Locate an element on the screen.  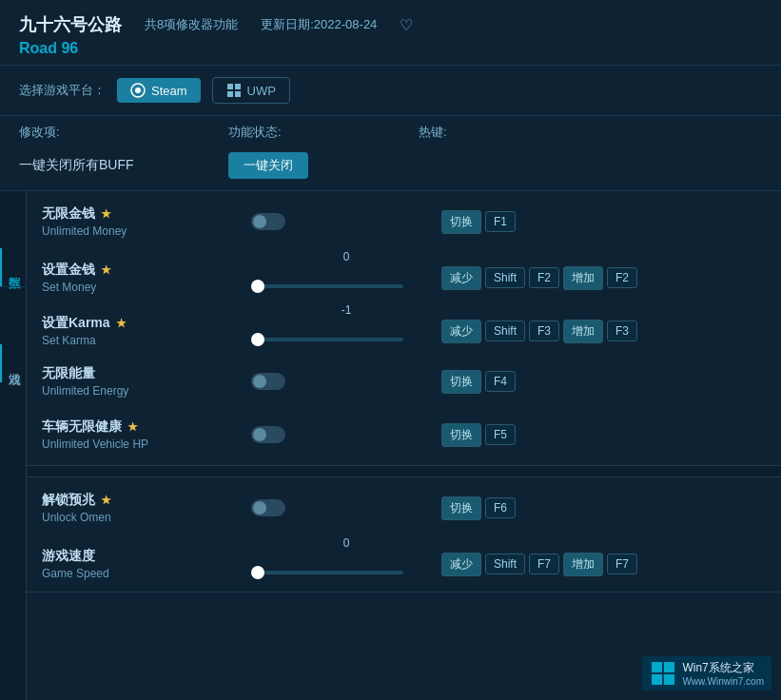
mod-name-en: Unlimited Energy is located at coordinates (146, 391).